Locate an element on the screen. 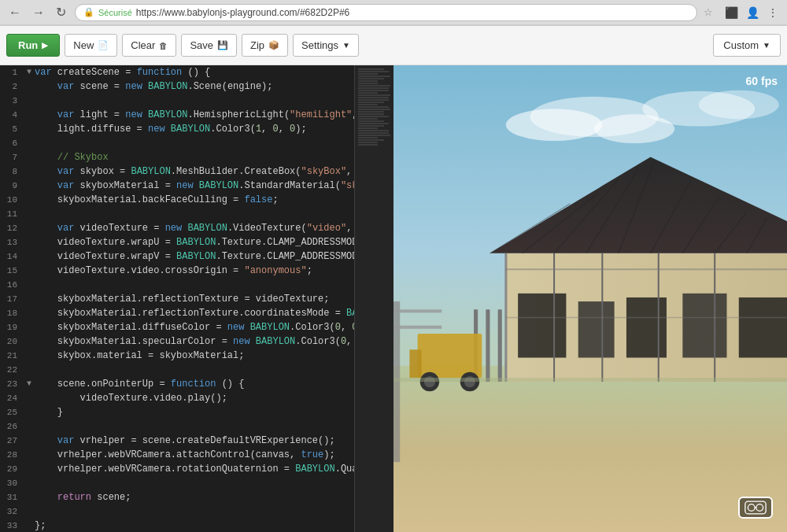 This screenshot has width=787, height=532. table-row: 8 var skybox = BABYLON.MeshBuilder.Creat… is located at coordinates (197, 172).